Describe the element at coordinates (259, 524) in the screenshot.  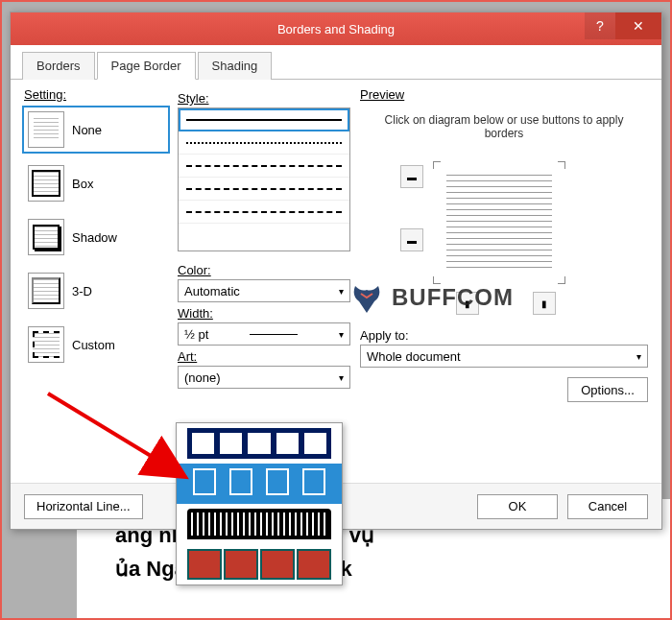
I see `art-option-fan` at that location.